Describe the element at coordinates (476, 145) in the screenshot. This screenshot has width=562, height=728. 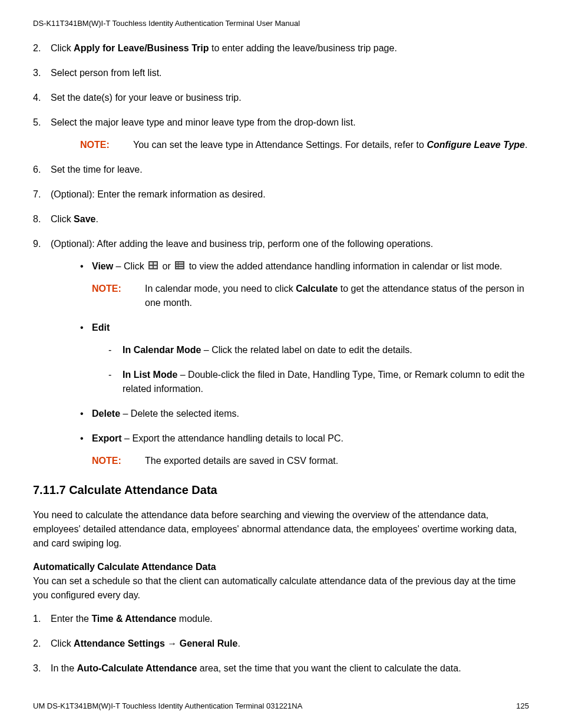
I see `note-ref: Configure Leave Type` at that location.